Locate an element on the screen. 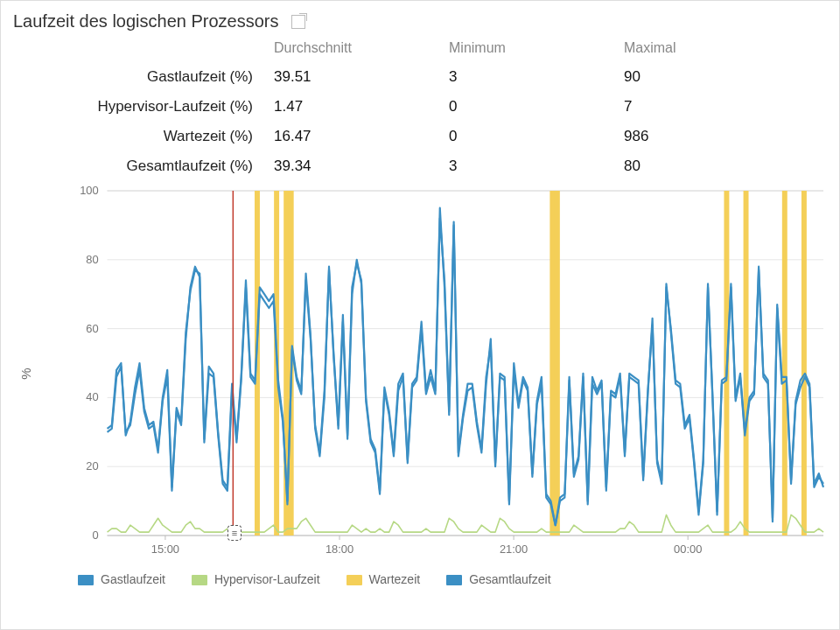 This screenshot has width=840, height=630. legend-label: Gesamtlaufzeit is located at coordinates (509, 579).